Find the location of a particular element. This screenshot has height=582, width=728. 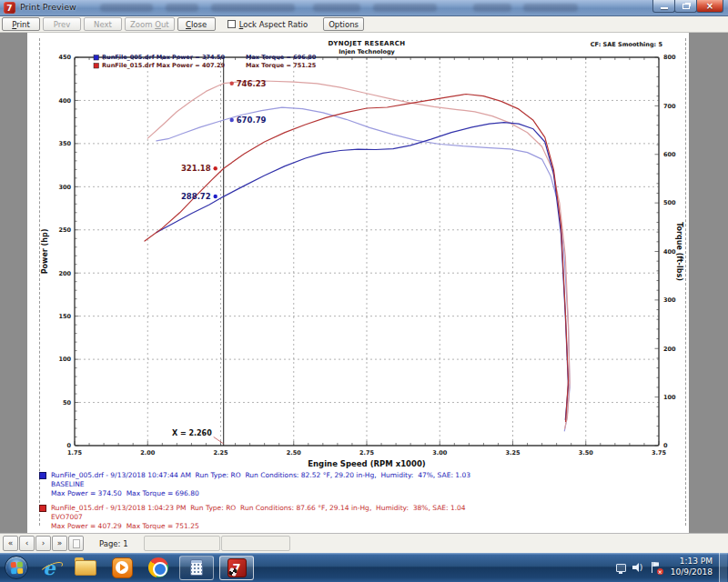

window-controls: × is located at coordinates (688, 6).